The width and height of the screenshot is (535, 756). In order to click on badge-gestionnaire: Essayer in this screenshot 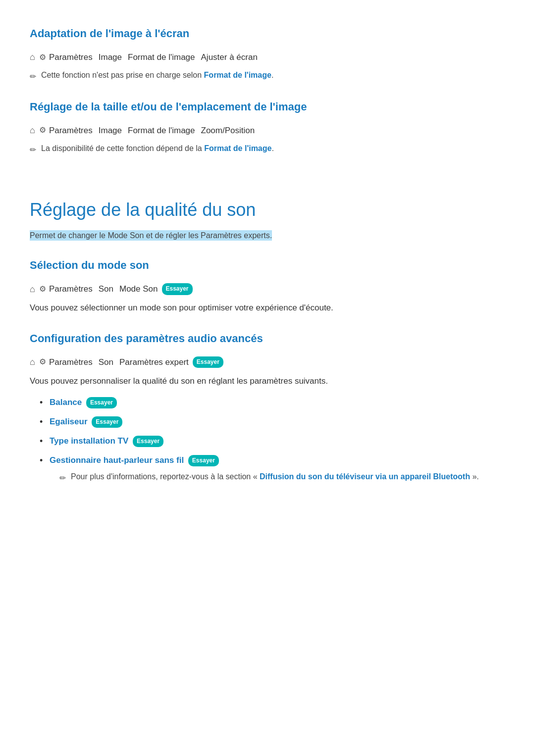, I will do `click(204, 460)`.